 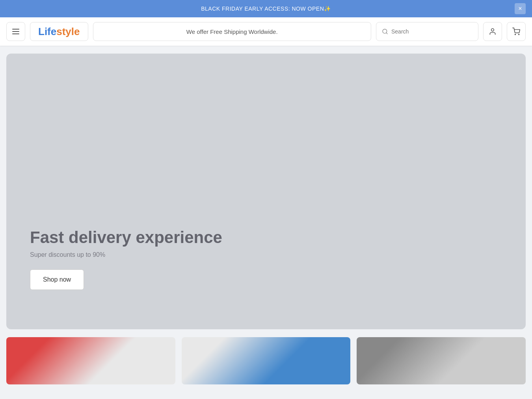 I want to click on announcement-bar: BLACK FRIDAY EARLY ACCESS: NOW OPEN✨ ×, so click(x=266, y=9).